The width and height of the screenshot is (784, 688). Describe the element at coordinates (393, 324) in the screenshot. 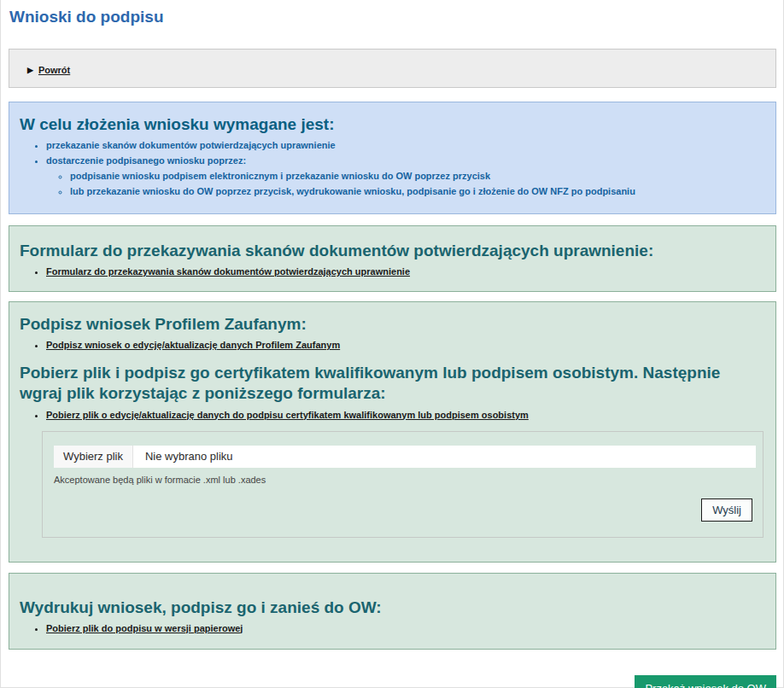

I see `trusted-profile-heading: Podpisz wniosek Profilem Zaufanym:` at that location.